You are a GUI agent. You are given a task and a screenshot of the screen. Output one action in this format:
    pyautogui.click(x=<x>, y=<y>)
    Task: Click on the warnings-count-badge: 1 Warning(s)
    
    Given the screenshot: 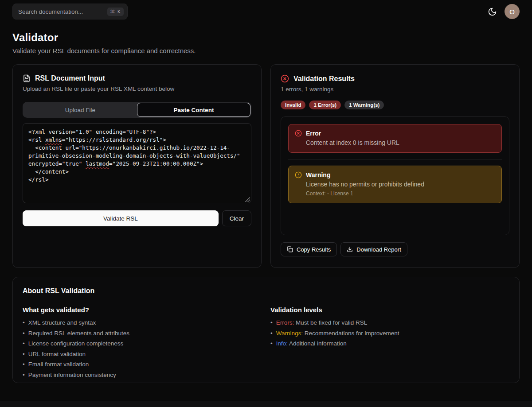 What is the action you would take?
    pyautogui.click(x=364, y=105)
    